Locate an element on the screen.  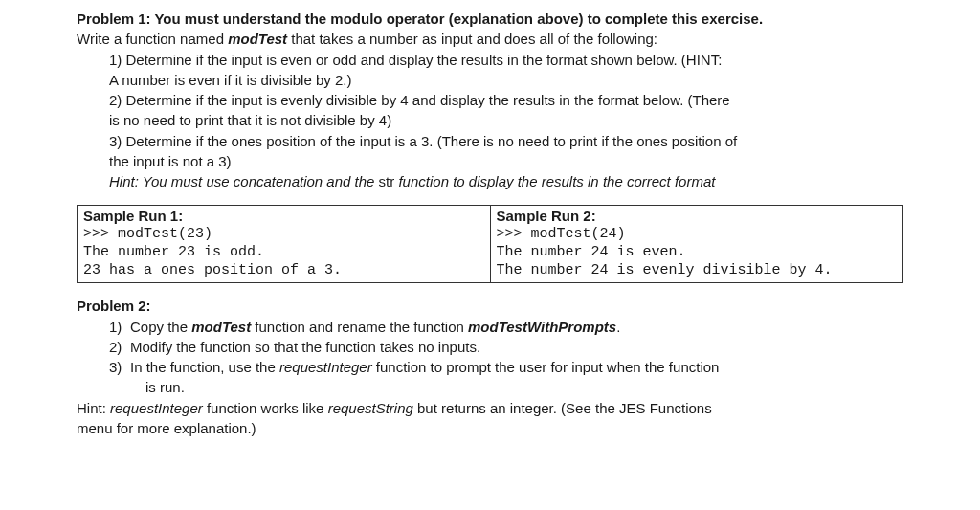
p2-step-2: 2)Modify the function so that the functi… is located at coordinates (506, 347).